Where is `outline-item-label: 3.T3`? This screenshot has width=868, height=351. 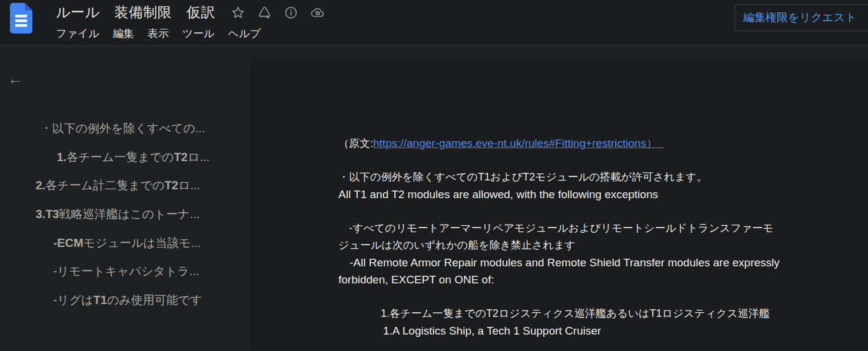 outline-item-label: 3.T3 is located at coordinates (47, 214).